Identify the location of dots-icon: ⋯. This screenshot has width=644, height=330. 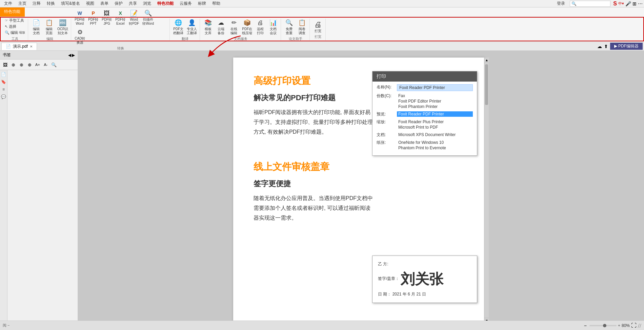
(640, 4).